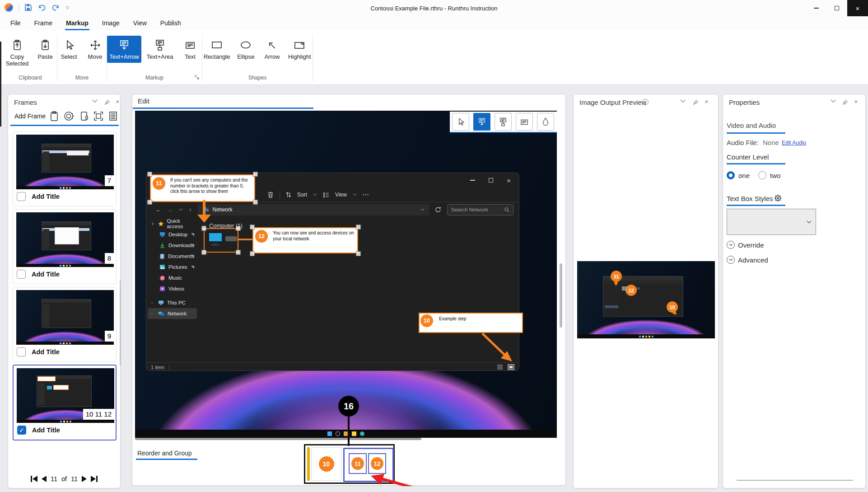  What do you see at coordinates (160, 49) in the screenshot?
I see `text-area-button: Text+Area` at bounding box center [160, 49].